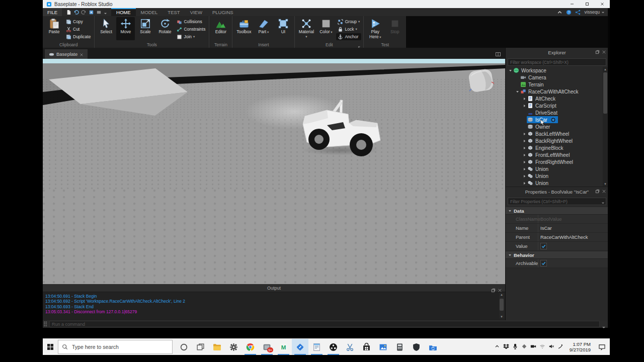 The height and width of the screenshot is (362, 644). I want to click on property-value: IsCar, so click(573, 228).